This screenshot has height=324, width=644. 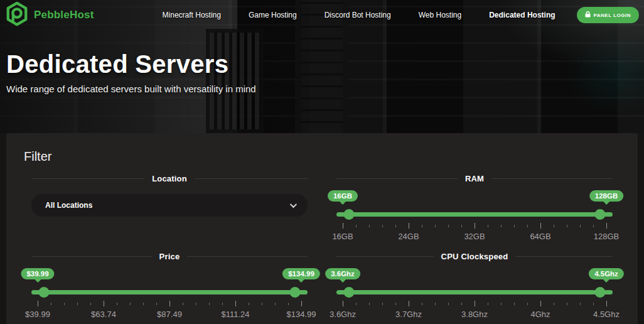 I want to click on tick-label: 3.8Ghz, so click(x=475, y=314).